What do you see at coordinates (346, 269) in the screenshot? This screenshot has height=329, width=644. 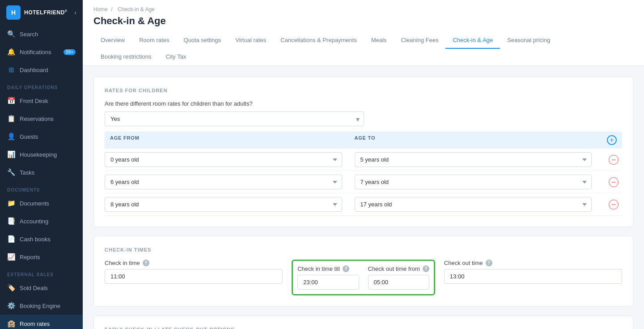 I see `checkin-till-help-icon: ?` at bounding box center [346, 269].